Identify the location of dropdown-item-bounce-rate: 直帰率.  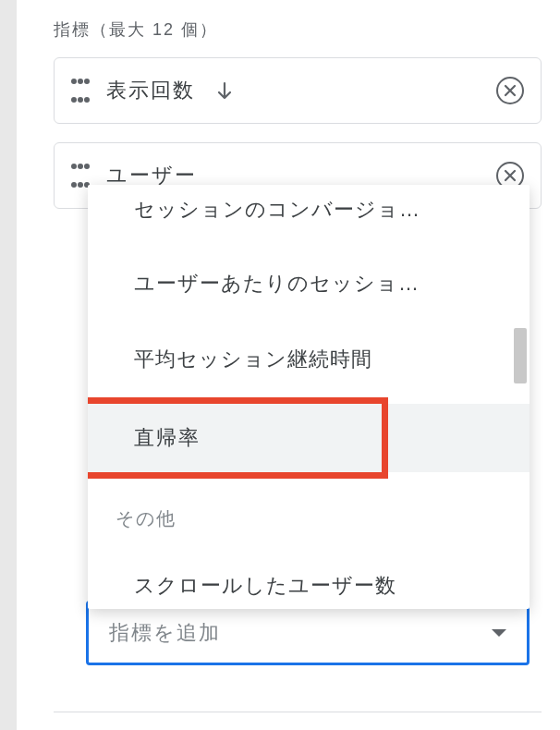
(309, 438).